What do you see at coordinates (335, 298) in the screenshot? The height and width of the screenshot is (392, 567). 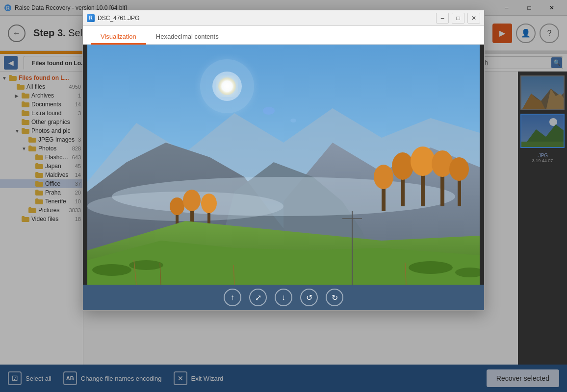 I see `rotate-right-icon: ↻` at bounding box center [335, 298].